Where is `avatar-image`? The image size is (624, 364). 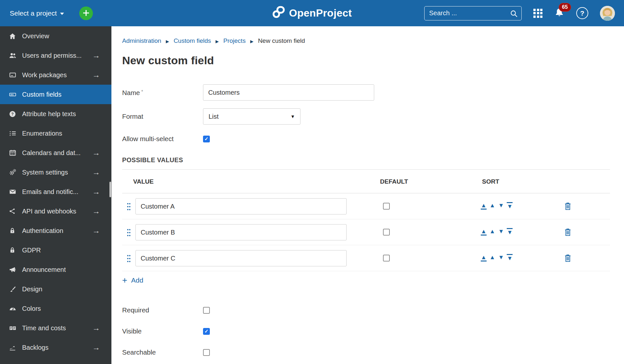 avatar-image is located at coordinates (607, 13).